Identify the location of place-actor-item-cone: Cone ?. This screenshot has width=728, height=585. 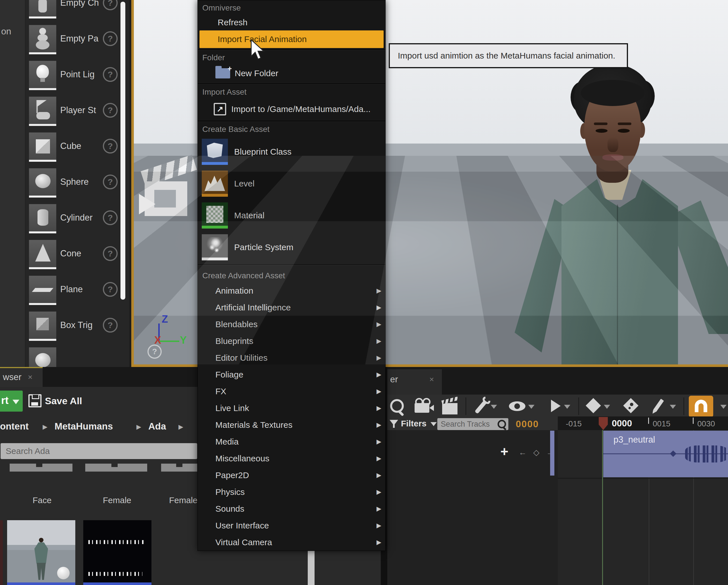
(76, 258).